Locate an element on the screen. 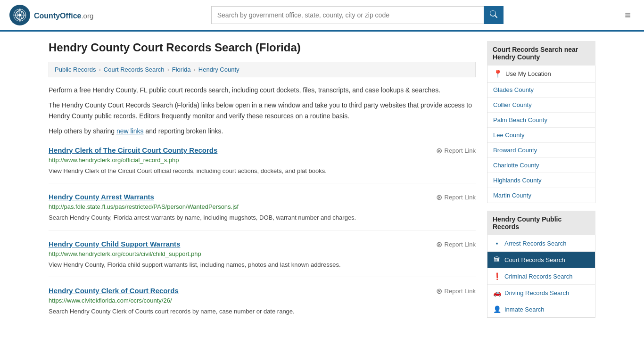 This screenshot has width=644, height=362. result-item: Hendry County Child Support Warrants ⊗ R… is located at coordinates (262, 259).